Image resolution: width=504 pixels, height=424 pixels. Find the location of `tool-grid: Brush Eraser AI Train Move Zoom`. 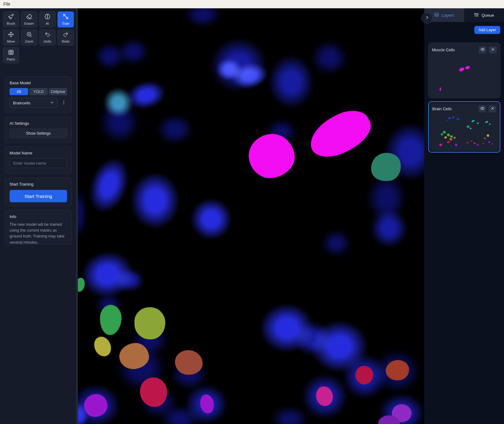

tool-grid: Brush Eraser AI Train Move Zoom is located at coordinates (39, 37).